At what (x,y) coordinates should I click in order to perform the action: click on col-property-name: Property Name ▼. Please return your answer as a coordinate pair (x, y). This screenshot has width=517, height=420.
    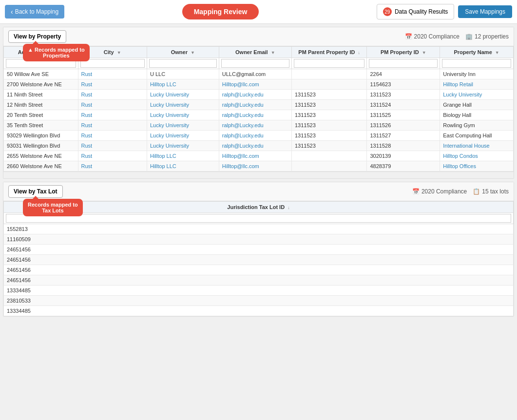
    Looking at the image, I should click on (477, 53).